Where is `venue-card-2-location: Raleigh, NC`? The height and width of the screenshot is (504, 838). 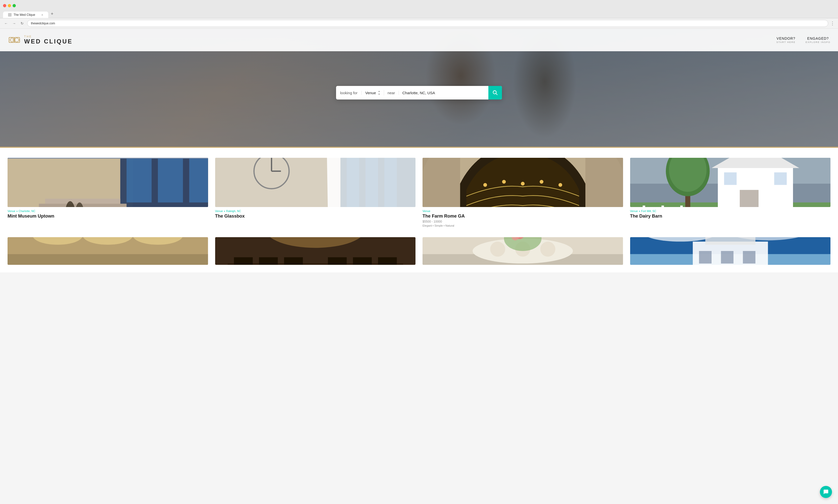
venue-card-2-location: Raleigh, NC is located at coordinates (234, 211).